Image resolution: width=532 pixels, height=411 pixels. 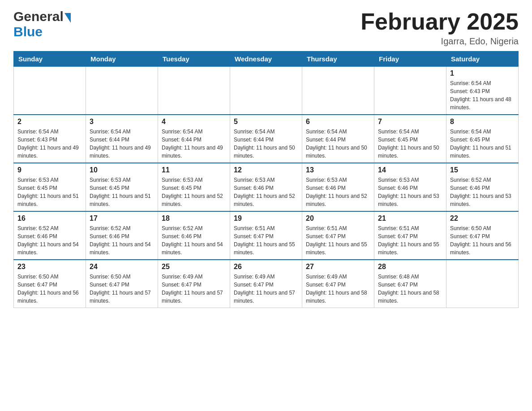 I want to click on day-number: 16, so click(x=50, y=218).